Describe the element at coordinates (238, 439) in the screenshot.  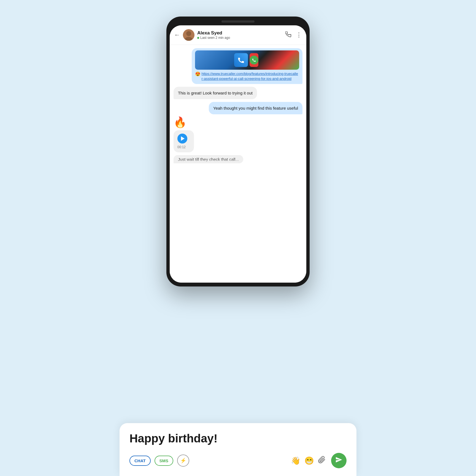
I see `message-compose-text: Happy birthday!` at that location.